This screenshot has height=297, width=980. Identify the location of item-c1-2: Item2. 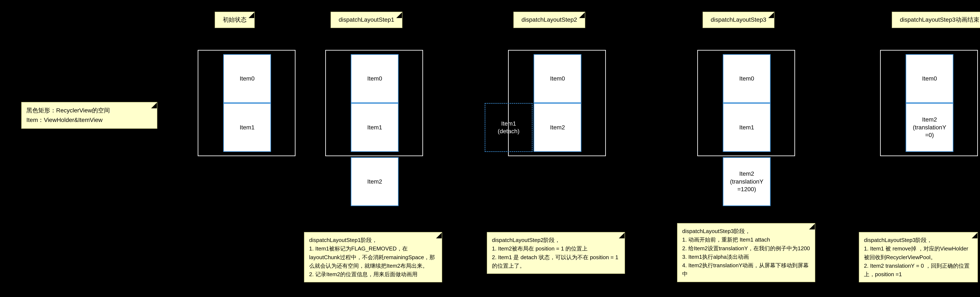
(375, 182).